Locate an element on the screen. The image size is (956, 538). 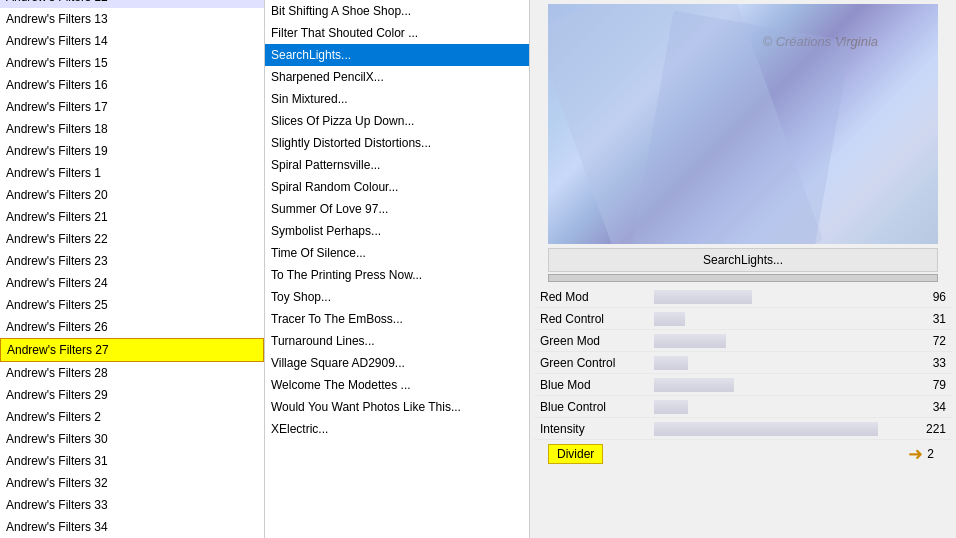
param-label: Blue Mod is located at coordinates (594, 385).